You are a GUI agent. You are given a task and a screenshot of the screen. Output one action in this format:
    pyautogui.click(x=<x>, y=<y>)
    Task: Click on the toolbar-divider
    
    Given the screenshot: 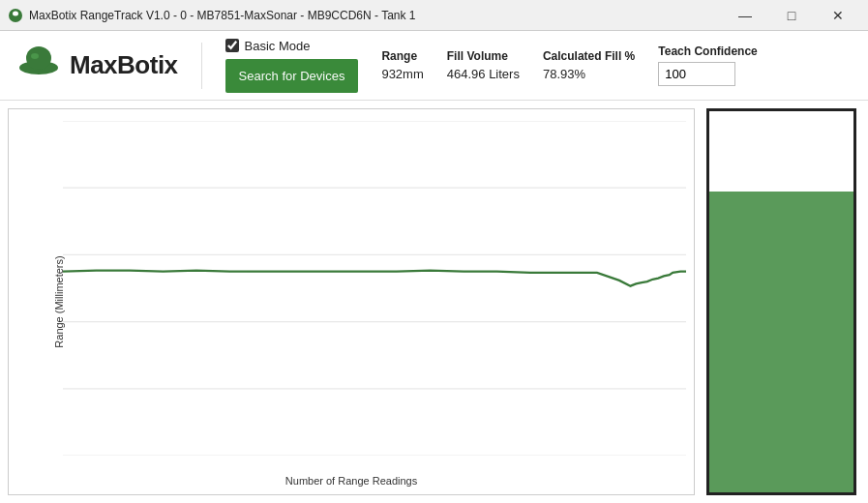 What is the action you would take?
    pyautogui.click(x=201, y=66)
    